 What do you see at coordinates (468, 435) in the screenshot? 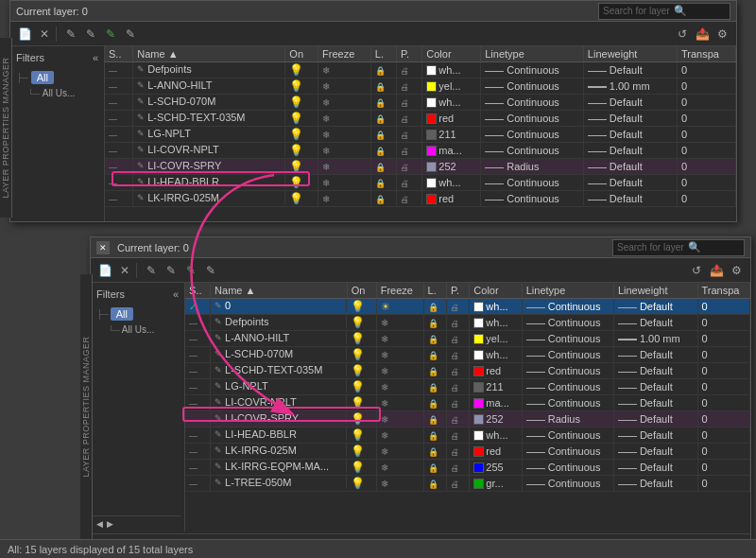
I see `table-row: —✎LI-HEAD-BBLR💡❄🔒🖨wh...ContinuousDefault…` at bounding box center [468, 435].